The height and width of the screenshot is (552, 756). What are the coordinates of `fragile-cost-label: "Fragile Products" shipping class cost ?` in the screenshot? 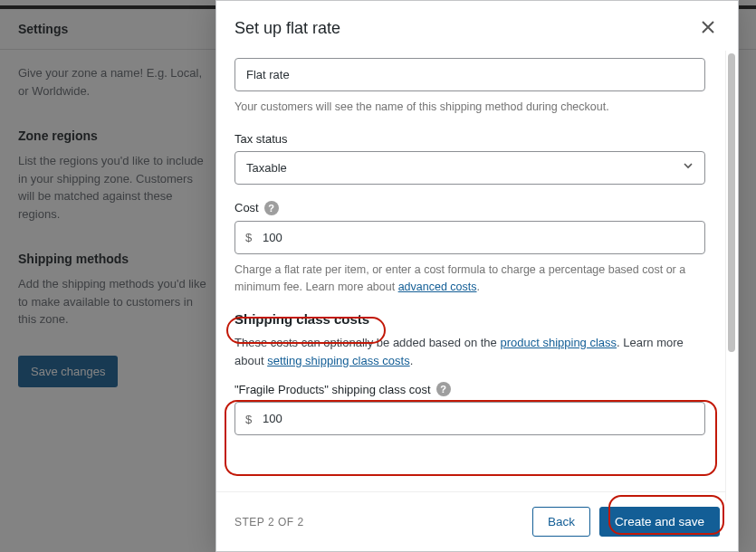 It's located at (477, 389).